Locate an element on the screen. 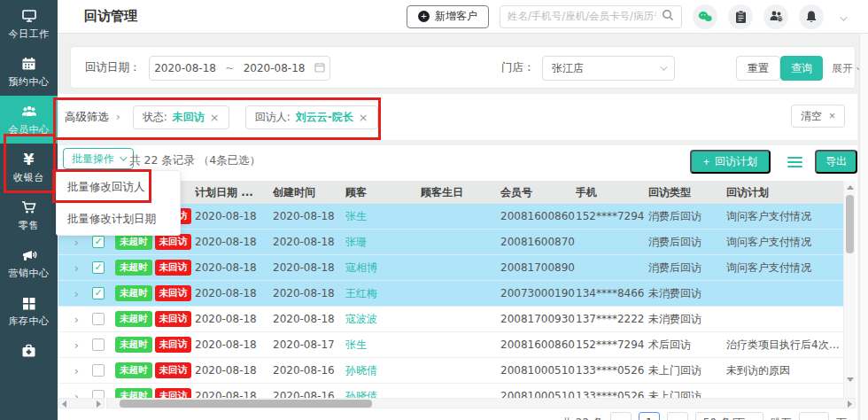 Image resolution: width=868 pixels, height=420 pixels. sidebar-item-label: 库存中心 is located at coordinates (29, 321).